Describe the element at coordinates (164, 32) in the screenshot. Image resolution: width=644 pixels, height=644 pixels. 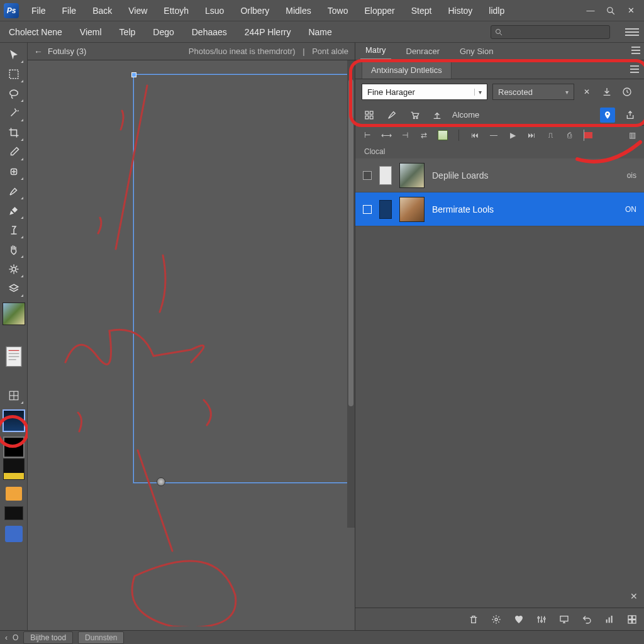
I see `option-item: Dego` at that location.